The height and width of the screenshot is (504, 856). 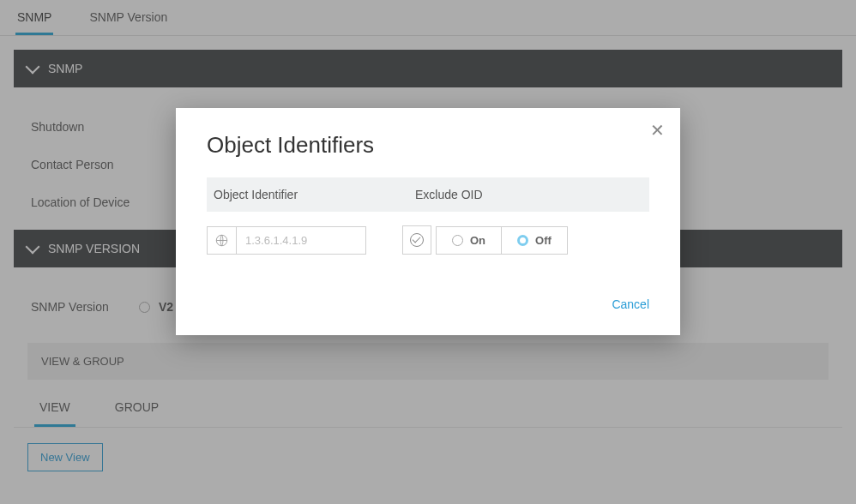 What do you see at coordinates (657, 130) in the screenshot?
I see `close-icon: ✕` at bounding box center [657, 130].